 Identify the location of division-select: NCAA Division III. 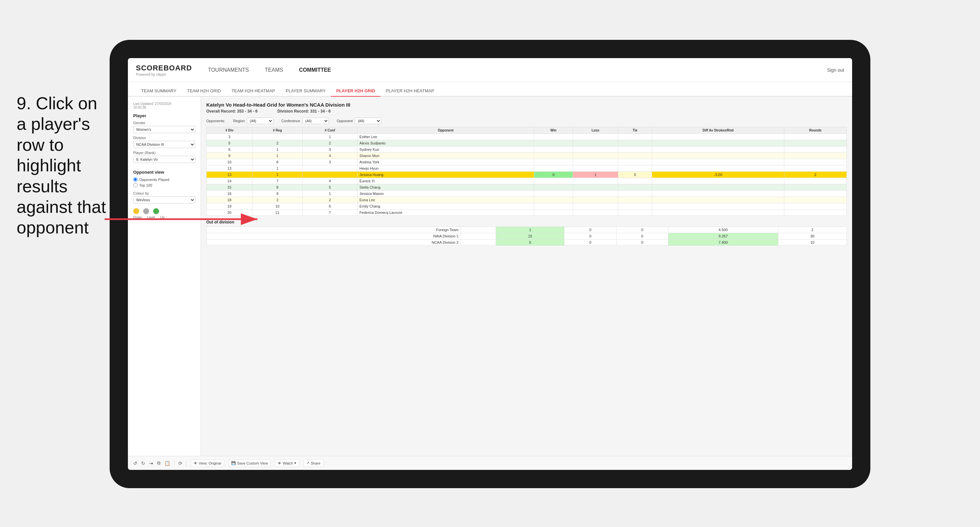
(164, 144).